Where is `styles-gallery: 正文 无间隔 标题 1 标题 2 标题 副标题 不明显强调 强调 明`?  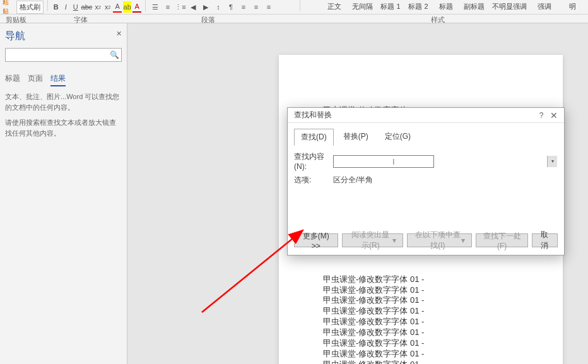 styles-gallery: 正文 无间隔 标题 1 标题 2 标题 副标题 不明显强调 强调 明 is located at coordinates (454, 7).